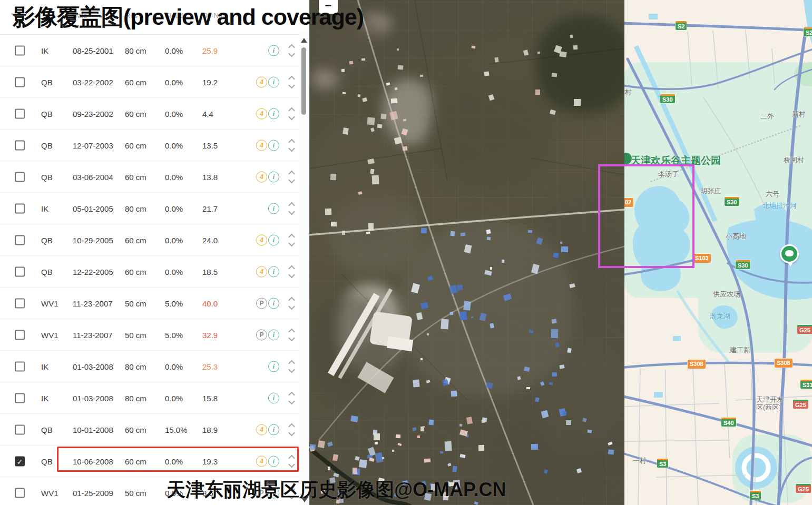 This screenshot has height=505, width=812. What do you see at coordinates (93, 430) in the screenshot?
I see `row-date: 10-01-2008` at bounding box center [93, 430].